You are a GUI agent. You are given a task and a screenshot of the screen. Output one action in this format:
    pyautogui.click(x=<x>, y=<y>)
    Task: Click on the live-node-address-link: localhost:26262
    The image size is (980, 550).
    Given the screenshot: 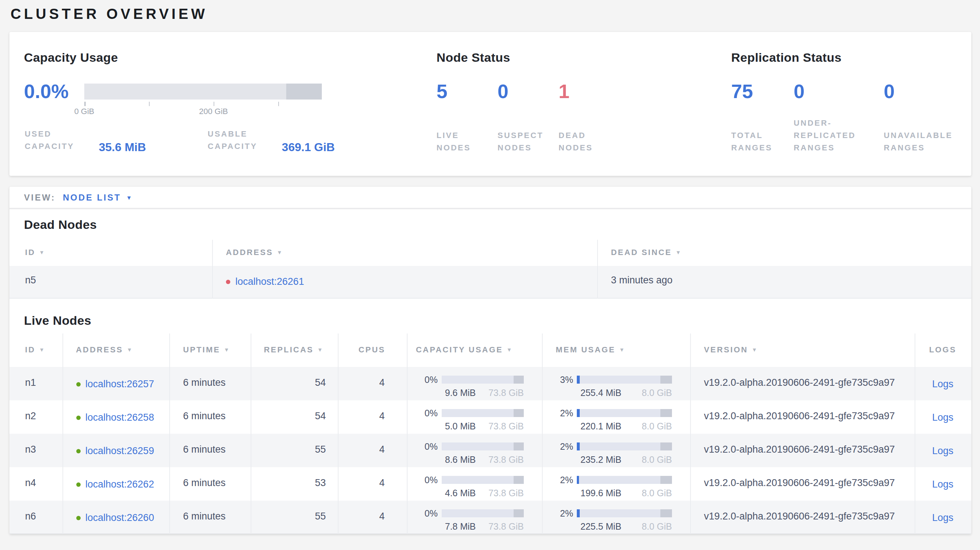 What is the action you would take?
    pyautogui.click(x=119, y=484)
    